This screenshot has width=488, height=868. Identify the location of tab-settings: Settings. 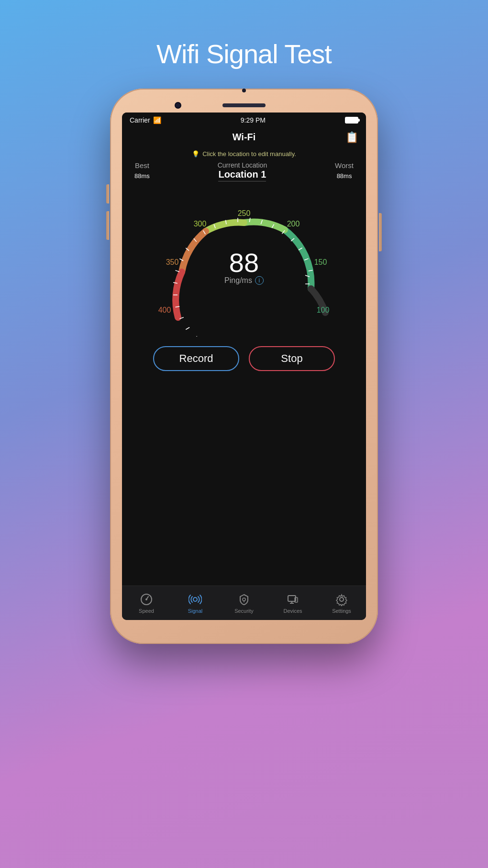
(342, 603).